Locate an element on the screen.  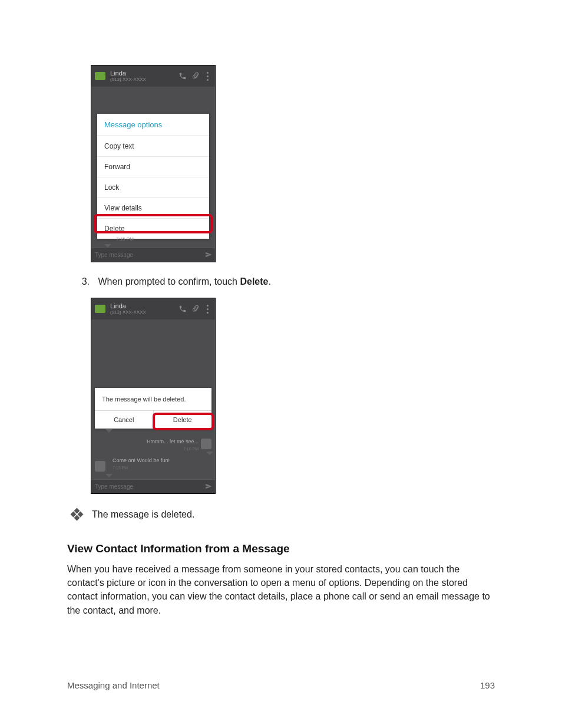
result-text: The message is deleted. is located at coordinates (143, 515).